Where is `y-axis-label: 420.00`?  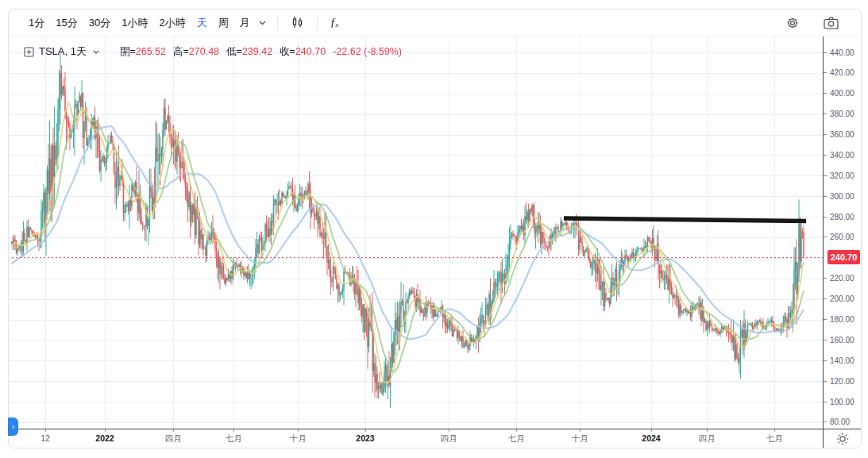
y-axis-label: 420.00 is located at coordinates (839, 73).